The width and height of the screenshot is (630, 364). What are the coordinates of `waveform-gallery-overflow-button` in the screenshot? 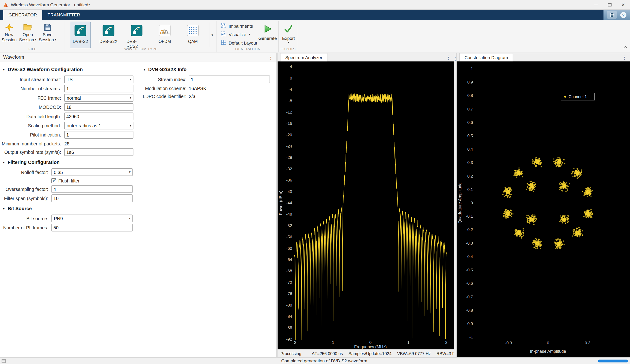 It's located at (212, 35).